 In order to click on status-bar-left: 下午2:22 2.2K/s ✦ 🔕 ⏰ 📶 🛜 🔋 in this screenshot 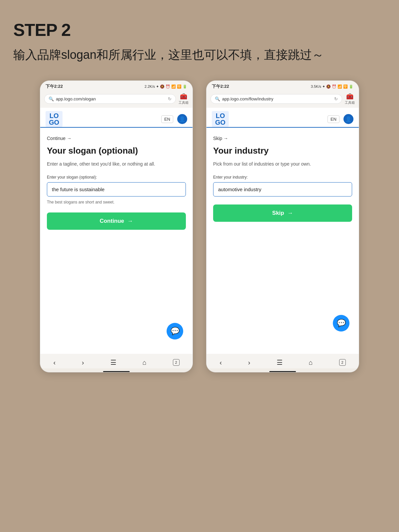, I will do `click(116, 86)`.